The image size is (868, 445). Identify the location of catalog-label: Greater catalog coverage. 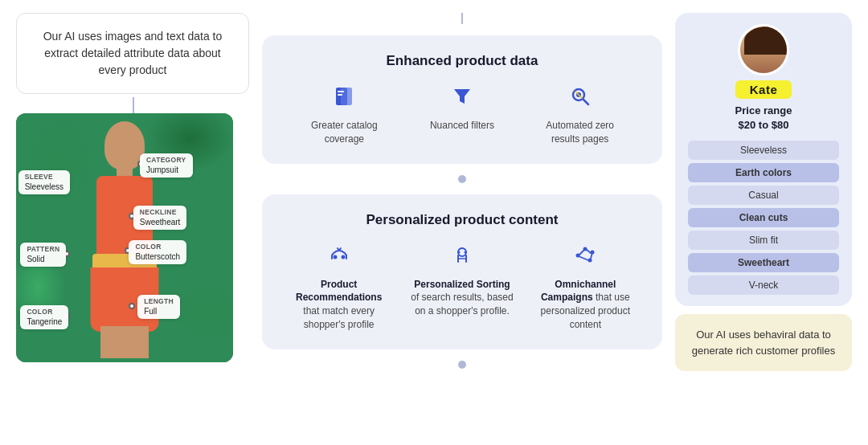
(344, 133).